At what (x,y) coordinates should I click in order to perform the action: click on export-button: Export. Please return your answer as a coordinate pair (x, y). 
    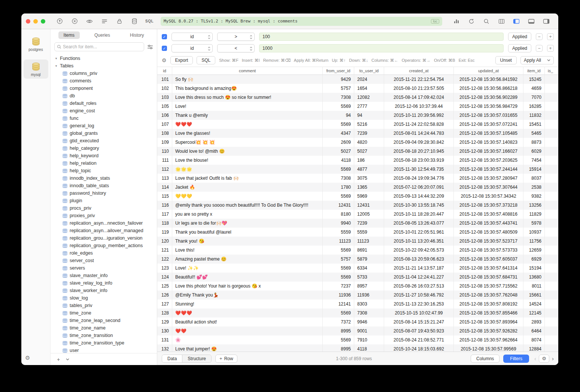
    Looking at the image, I should click on (182, 60).